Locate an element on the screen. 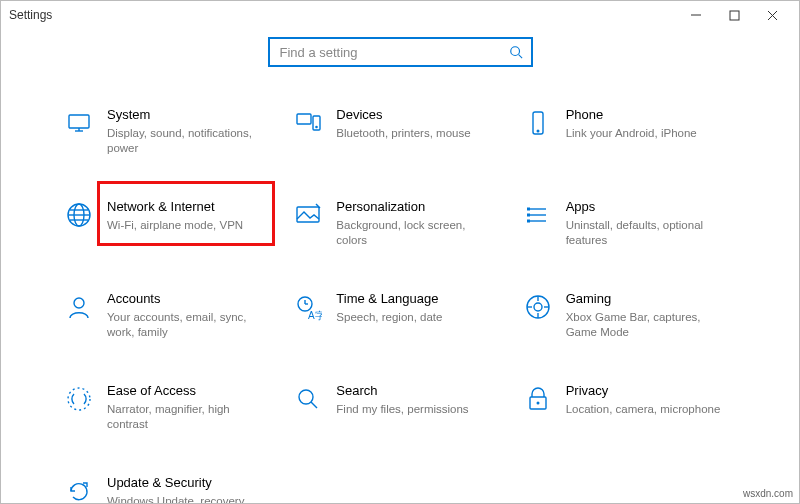  accounts-icon is located at coordinates (79, 307).